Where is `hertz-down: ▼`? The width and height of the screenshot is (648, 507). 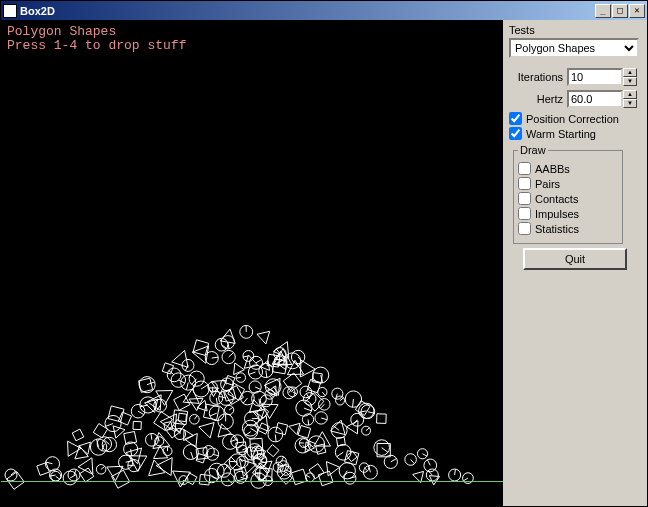 hertz-down: ▼ is located at coordinates (630, 104).